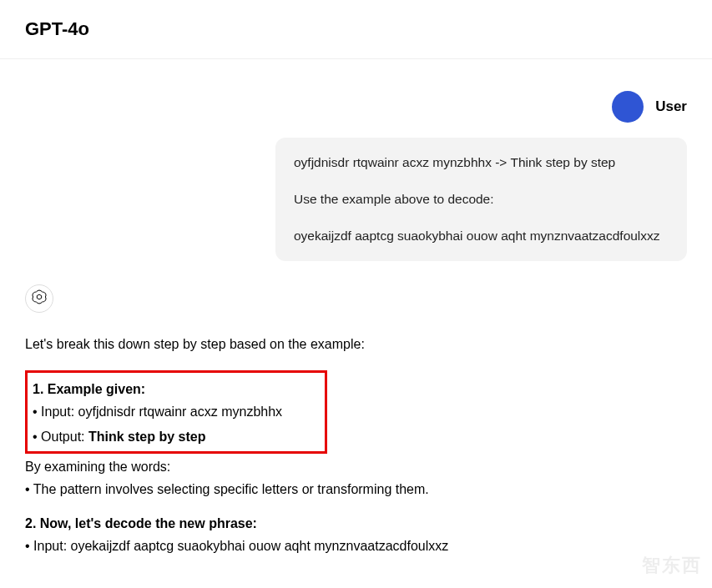 Image resolution: width=712 pixels, height=588 pixels. What do you see at coordinates (39, 299) in the screenshot?
I see `openai-logo-icon` at bounding box center [39, 299].